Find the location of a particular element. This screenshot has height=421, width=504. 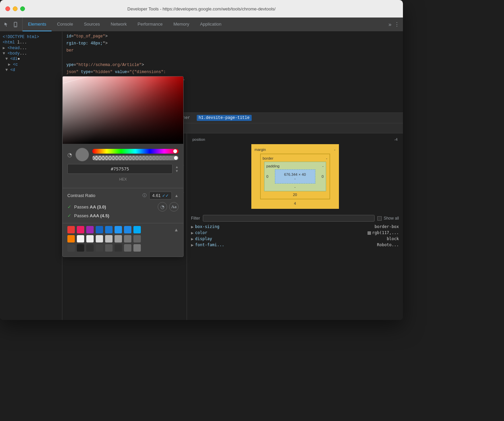

mobile-icon is located at coordinates (15, 25).